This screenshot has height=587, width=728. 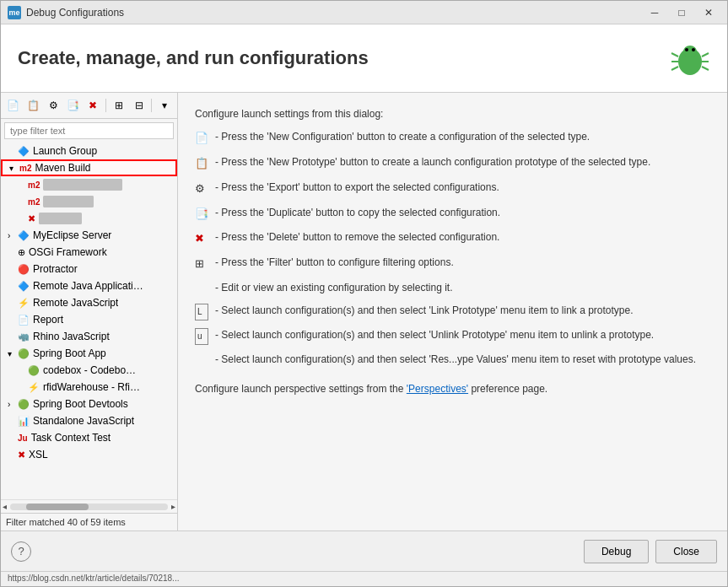 What do you see at coordinates (202, 312) in the screenshot?
I see `link-prototype-icon: L` at bounding box center [202, 312].